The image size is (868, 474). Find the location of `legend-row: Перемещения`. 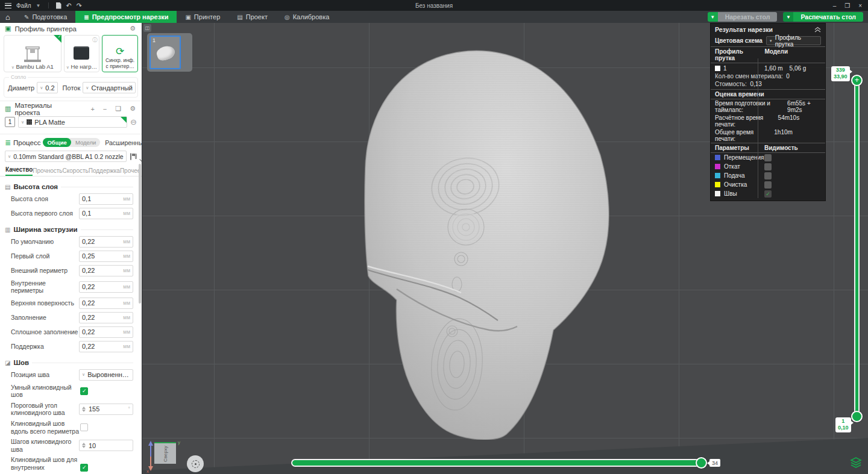

legend-row: Перемещения is located at coordinates (768, 158).